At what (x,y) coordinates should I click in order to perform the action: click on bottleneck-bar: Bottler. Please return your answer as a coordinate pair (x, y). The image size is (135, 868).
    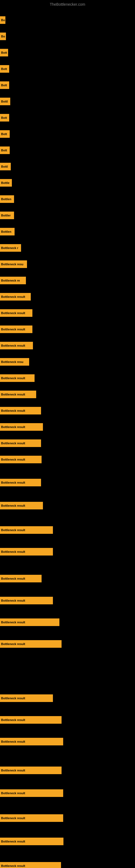
    Looking at the image, I should click on (7, 215).